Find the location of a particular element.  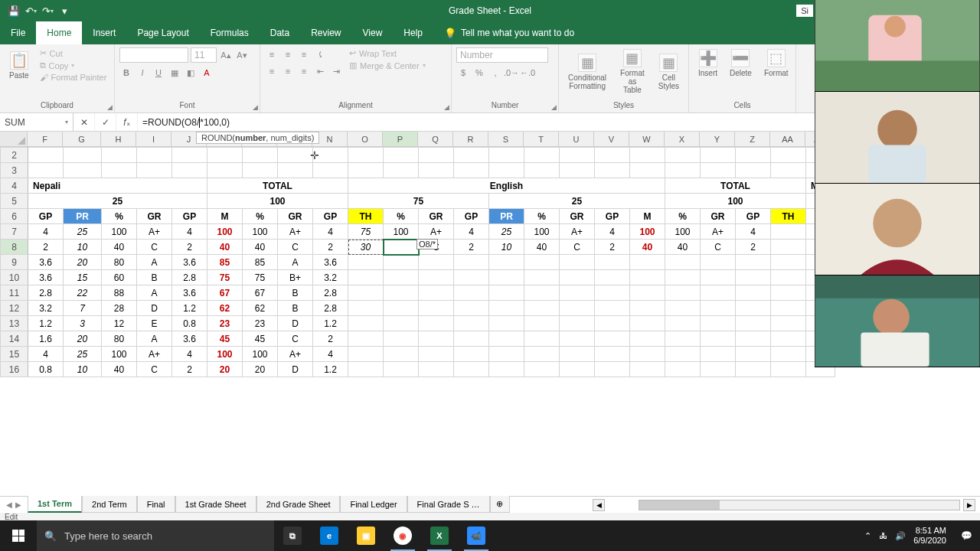

cell: 30 is located at coordinates (366, 247).